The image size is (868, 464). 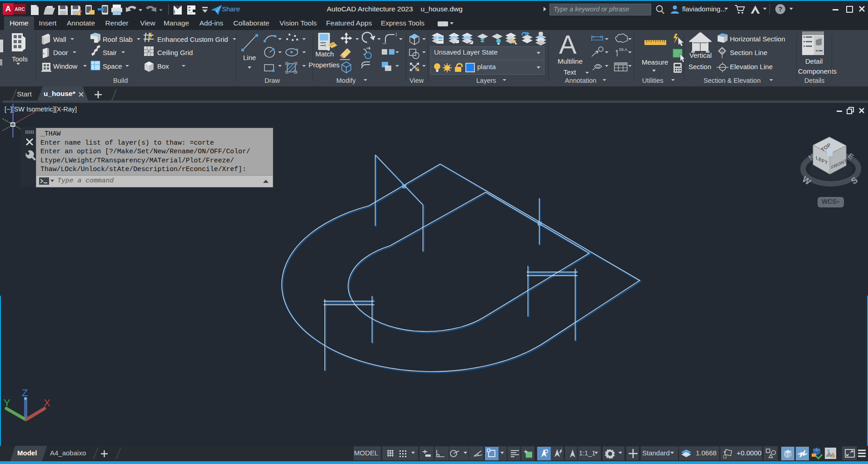 What do you see at coordinates (47, 403) in the screenshot?
I see `svg-text: X` at bounding box center [47, 403].